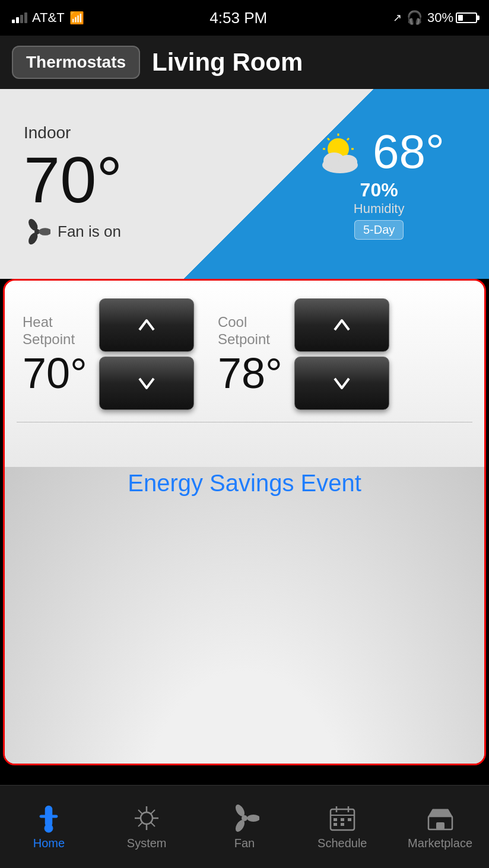 Image resolution: width=489 pixels, height=868 pixels. I want to click on carrier-label: AT&T, so click(49, 18).